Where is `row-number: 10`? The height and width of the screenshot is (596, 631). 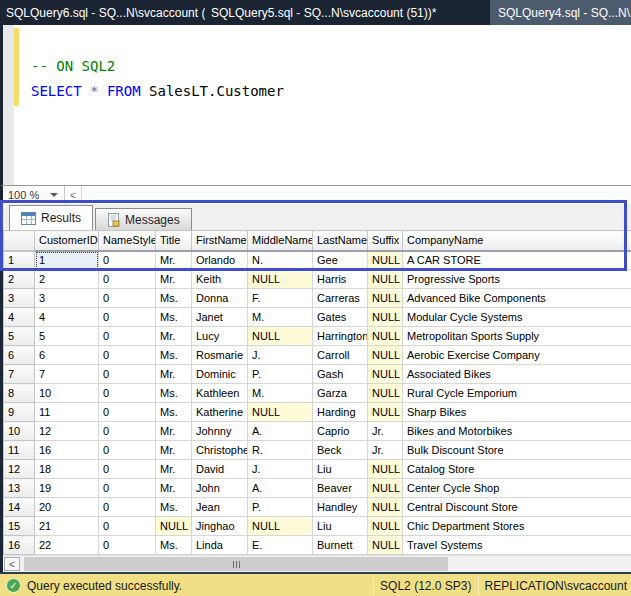
row-number: 10 is located at coordinates (20, 432).